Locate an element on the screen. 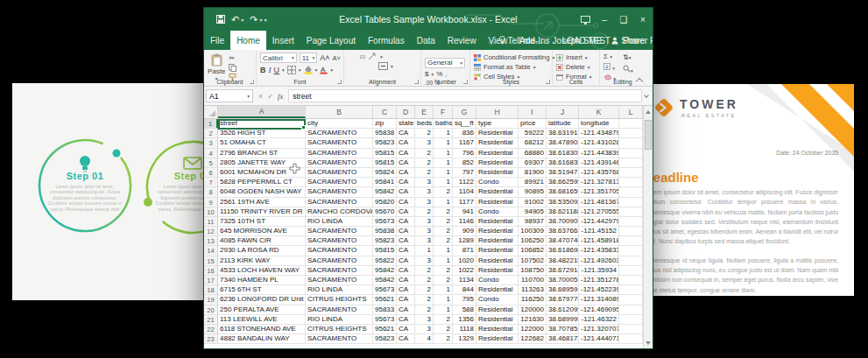 This screenshot has width=868, height=358. cell-G3: 1167 is located at coordinates (464, 144).